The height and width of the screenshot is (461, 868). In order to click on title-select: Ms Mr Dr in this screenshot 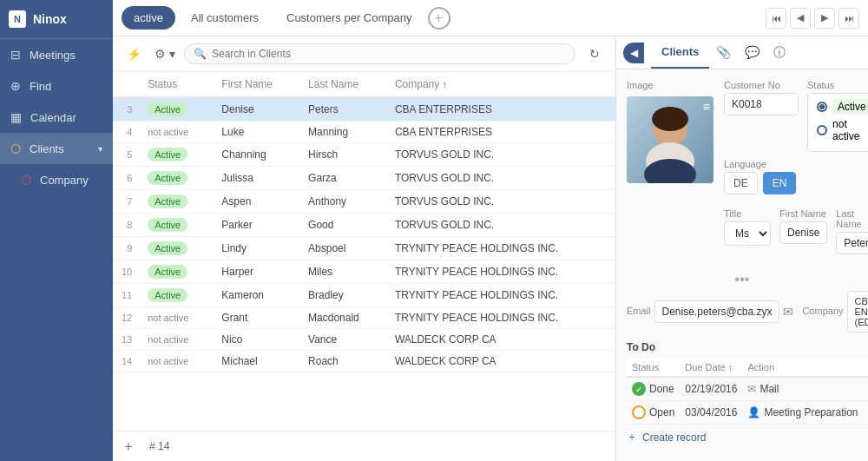, I will do `click(747, 234)`.